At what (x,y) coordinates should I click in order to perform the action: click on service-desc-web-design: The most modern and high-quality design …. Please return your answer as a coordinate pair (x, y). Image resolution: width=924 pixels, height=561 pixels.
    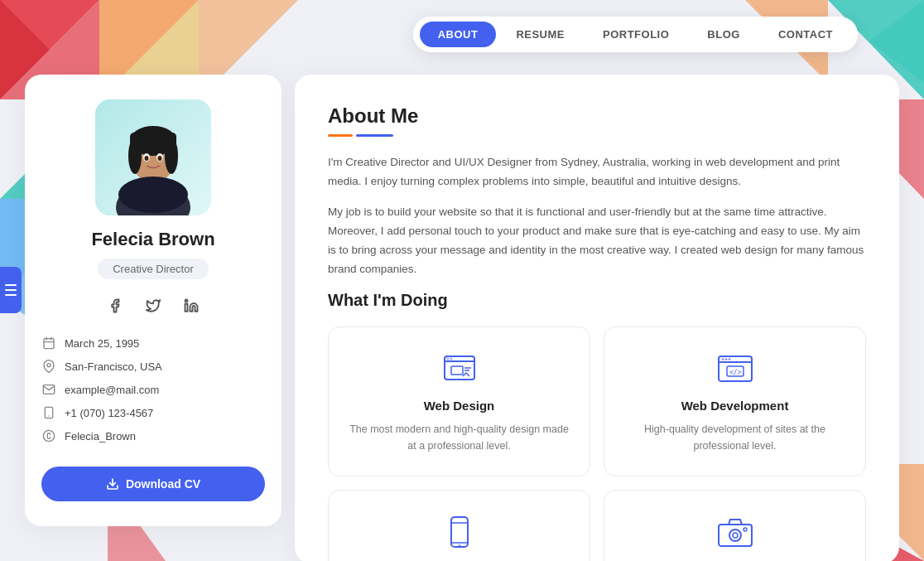
    Looking at the image, I should click on (459, 438).